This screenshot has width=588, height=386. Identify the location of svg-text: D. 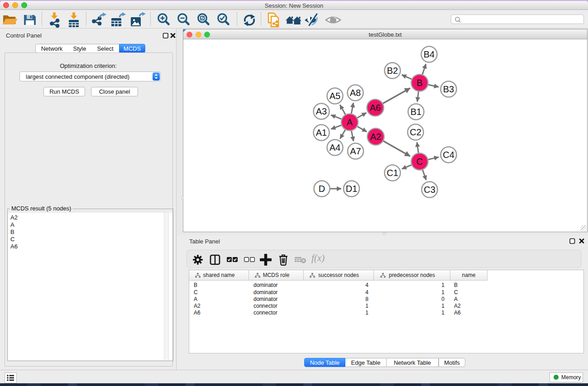
(322, 189).